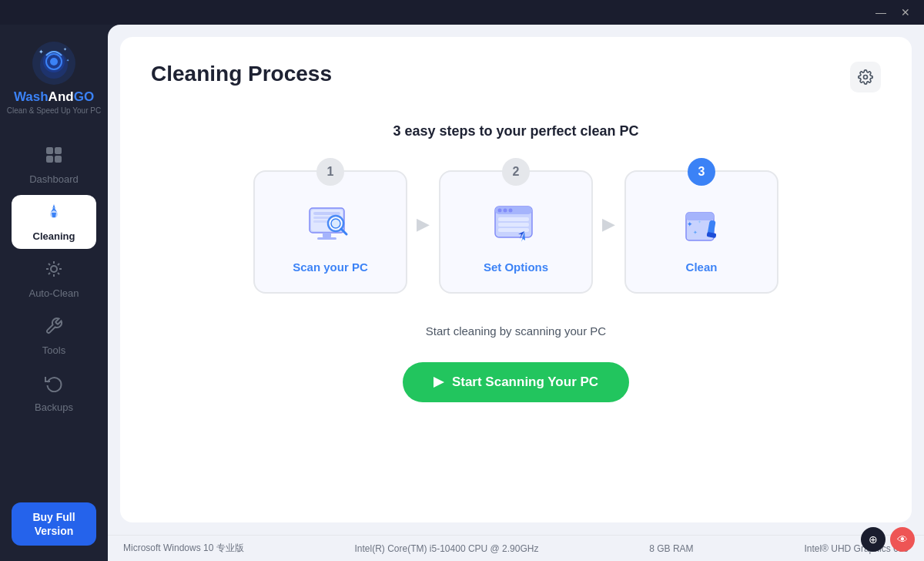 The width and height of the screenshot is (924, 561). Describe the element at coordinates (702, 267) in the screenshot. I see `step-3-label: Clean` at that location.